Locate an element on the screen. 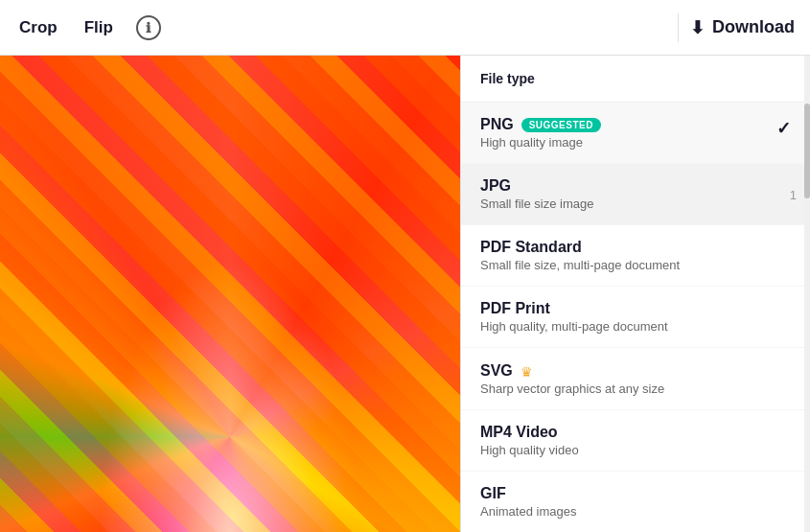  file-type-description: Animated images is located at coordinates (528, 512).